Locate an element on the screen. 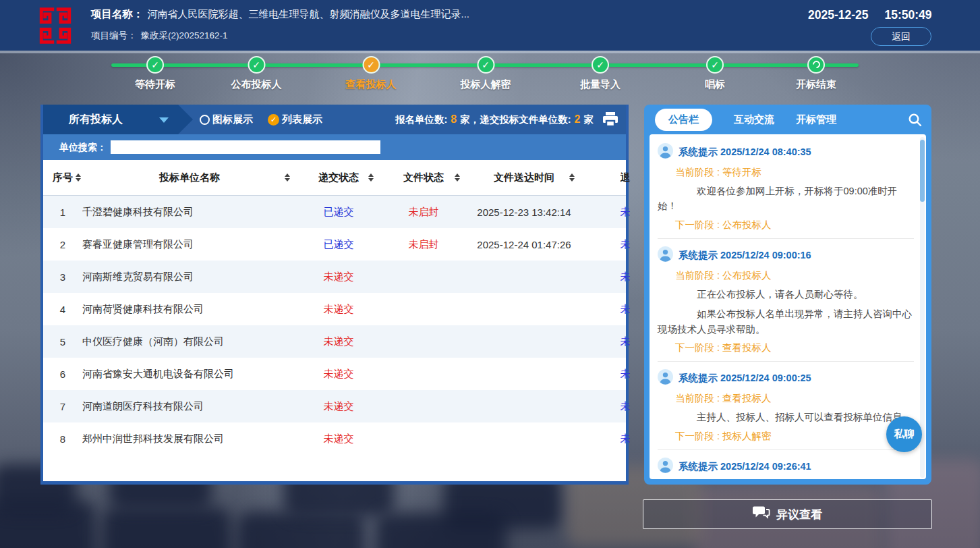 The height and width of the screenshot is (548, 980). message-body: 主持人、投标人、招标人可以查看投标单位信息。 is located at coordinates (786, 417).